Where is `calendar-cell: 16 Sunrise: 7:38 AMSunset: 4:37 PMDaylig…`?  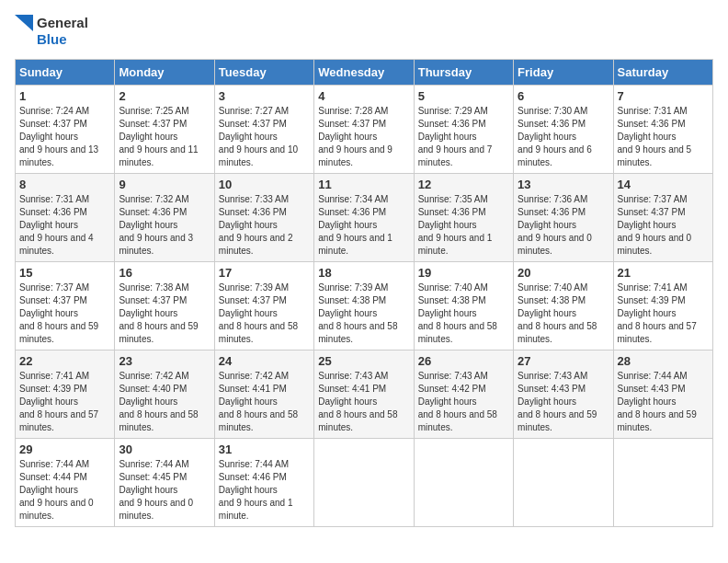
calendar-cell: 16 Sunrise: 7:38 AMSunset: 4:37 PMDaylig… is located at coordinates (165, 306).